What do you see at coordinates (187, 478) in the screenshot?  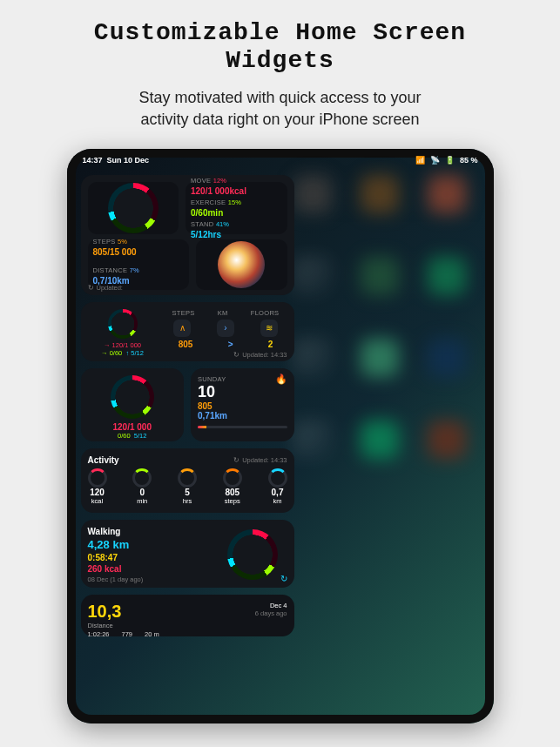 I see `stand-ring-icon` at bounding box center [187, 478].